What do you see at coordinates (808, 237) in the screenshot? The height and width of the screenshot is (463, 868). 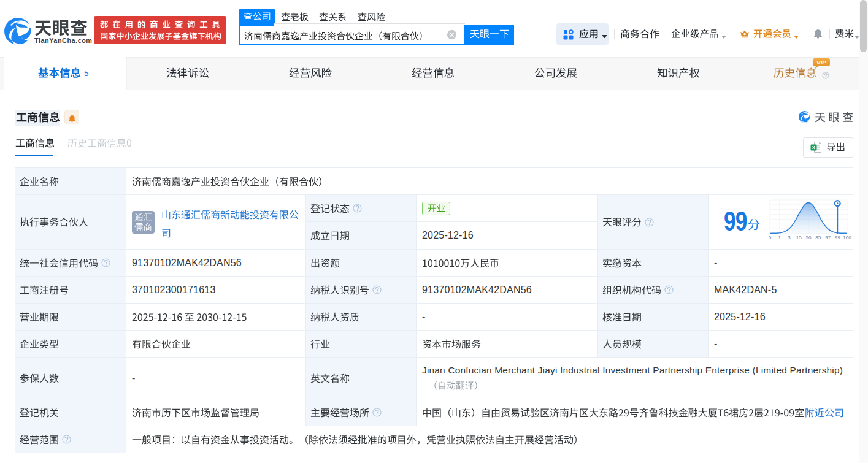 I see `svg-text: 50` at bounding box center [808, 237].